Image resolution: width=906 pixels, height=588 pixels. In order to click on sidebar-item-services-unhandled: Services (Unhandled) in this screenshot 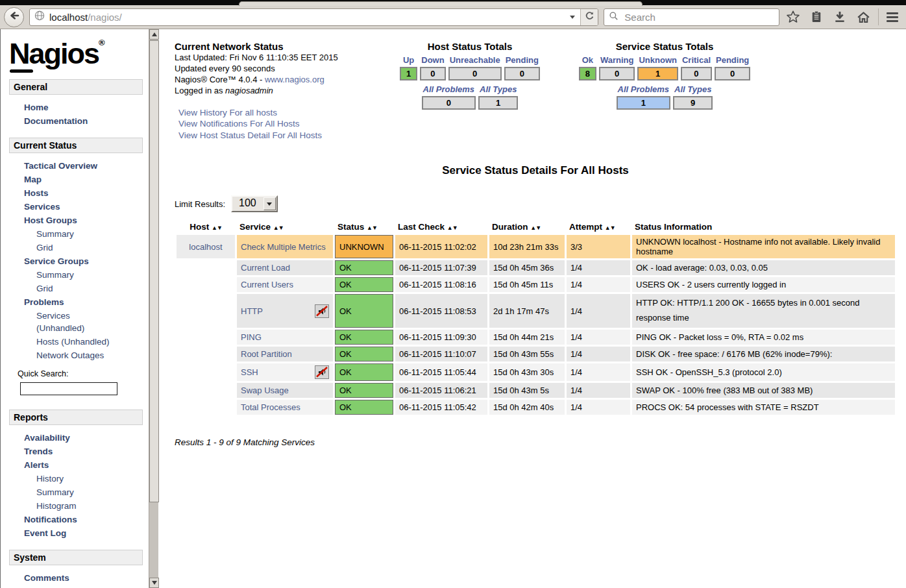, I will do `click(75, 322)`.